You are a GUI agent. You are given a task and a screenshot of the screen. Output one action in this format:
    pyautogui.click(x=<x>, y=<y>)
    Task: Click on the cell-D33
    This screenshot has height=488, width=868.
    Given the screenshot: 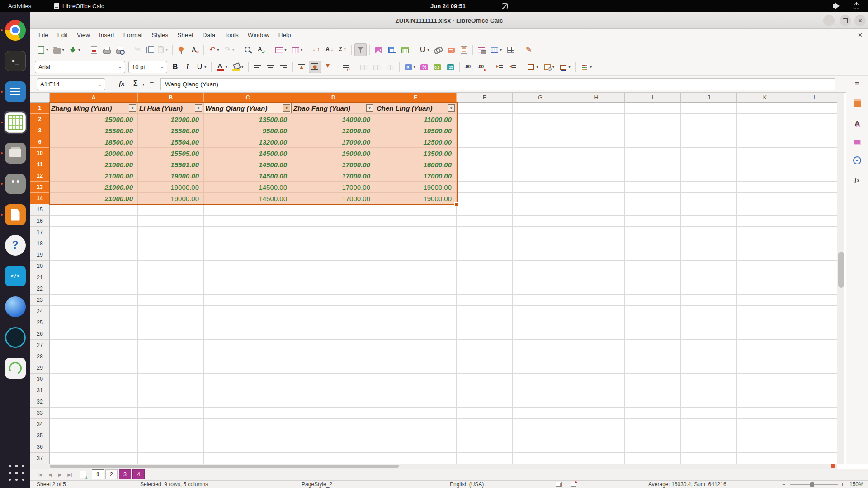 What is the action you would take?
    pyautogui.click(x=334, y=413)
    